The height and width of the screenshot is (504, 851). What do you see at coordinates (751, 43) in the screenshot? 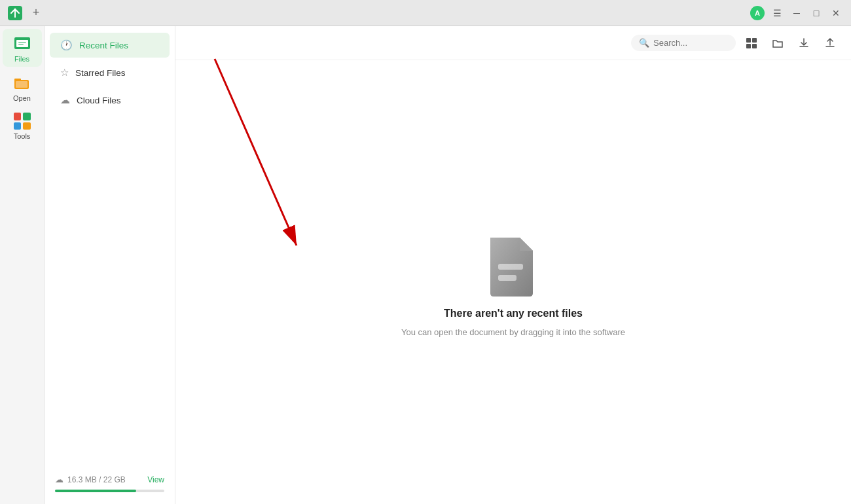
I see `grid-view-button` at bounding box center [751, 43].